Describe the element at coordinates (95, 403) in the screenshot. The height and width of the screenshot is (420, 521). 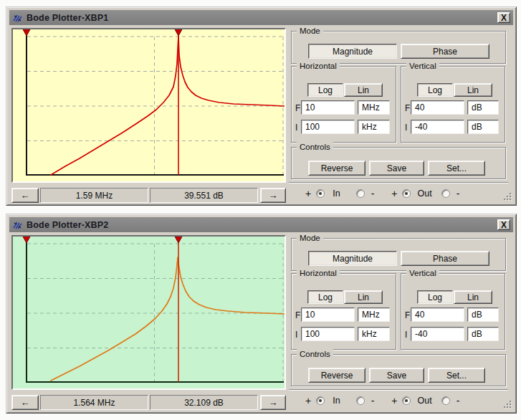
I see `cursor-frequency-readout: 1.564 MHz` at that location.